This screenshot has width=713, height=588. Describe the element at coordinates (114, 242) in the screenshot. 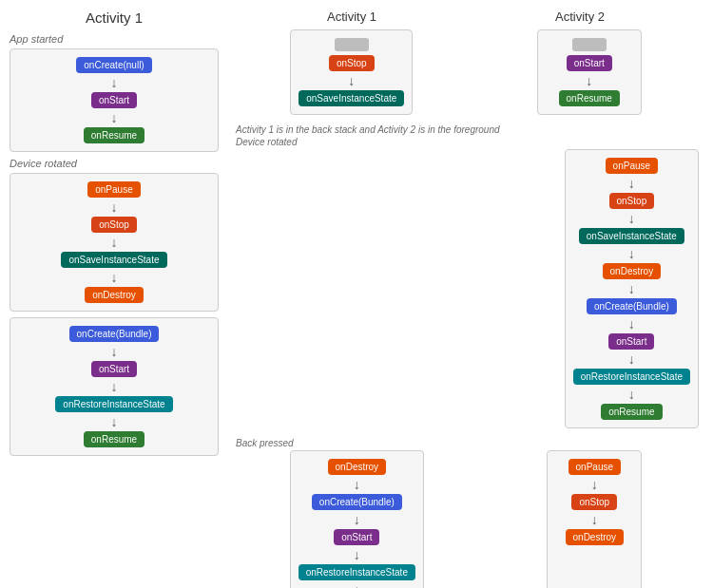

I see `device-rotated-box1: onPause ↓ onStop ↓ onSaveInstanceState ↓…` at that location.